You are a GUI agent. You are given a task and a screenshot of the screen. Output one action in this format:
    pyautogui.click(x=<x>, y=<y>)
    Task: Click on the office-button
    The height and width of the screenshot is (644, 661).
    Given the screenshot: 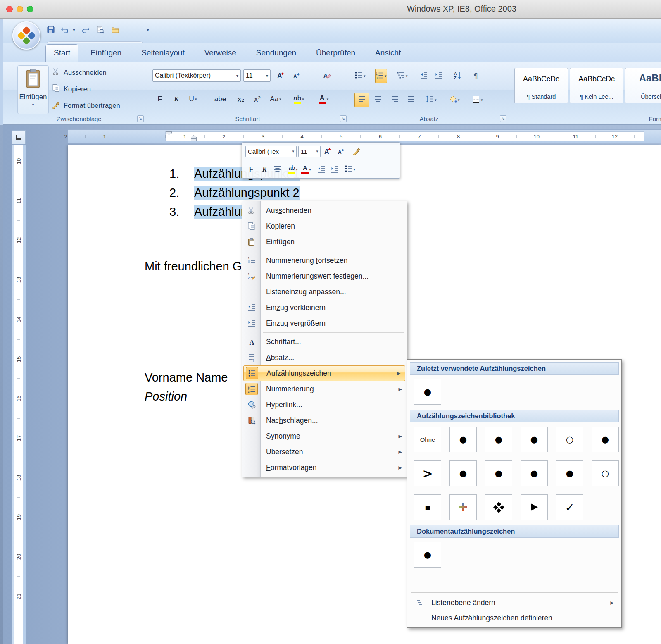 What is the action you would take?
    pyautogui.click(x=26, y=36)
    